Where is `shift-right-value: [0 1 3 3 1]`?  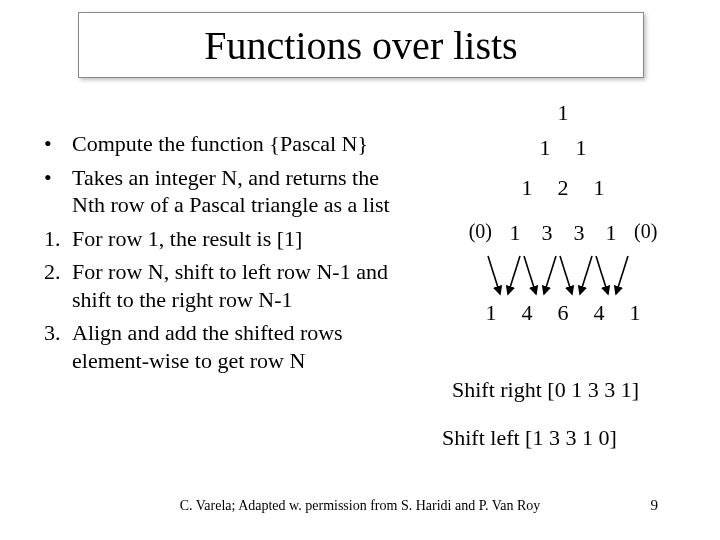
shift-right-value: [0 1 3 3 1] is located at coordinates (593, 390).